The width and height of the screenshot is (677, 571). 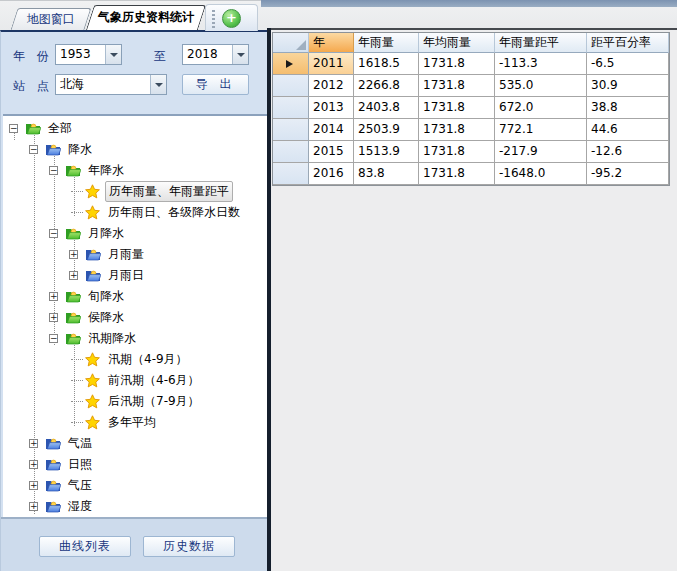 I want to click on tree-item-label: 汛期降水, so click(x=112, y=338).